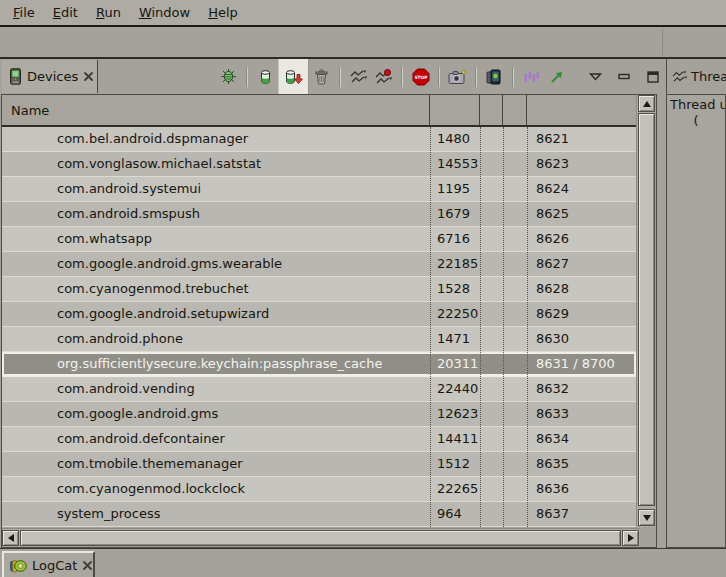 The width and height of the screenshot is (726, 577). Describe the element at coordinates (216, 239) in the screenshot. I see `process-name: com.whatsapp` at that location.